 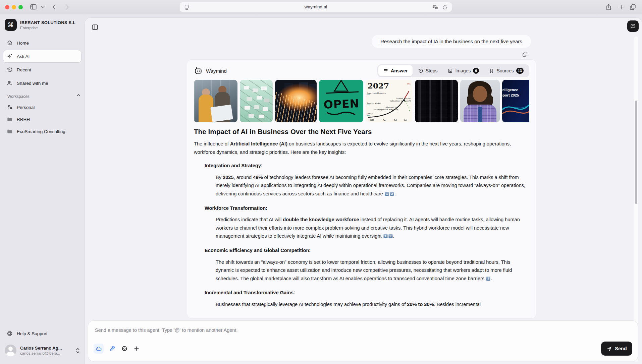 I want to click on user-question-bubble: Research the impact of IA in the busines…, so click(x=451, y=42).